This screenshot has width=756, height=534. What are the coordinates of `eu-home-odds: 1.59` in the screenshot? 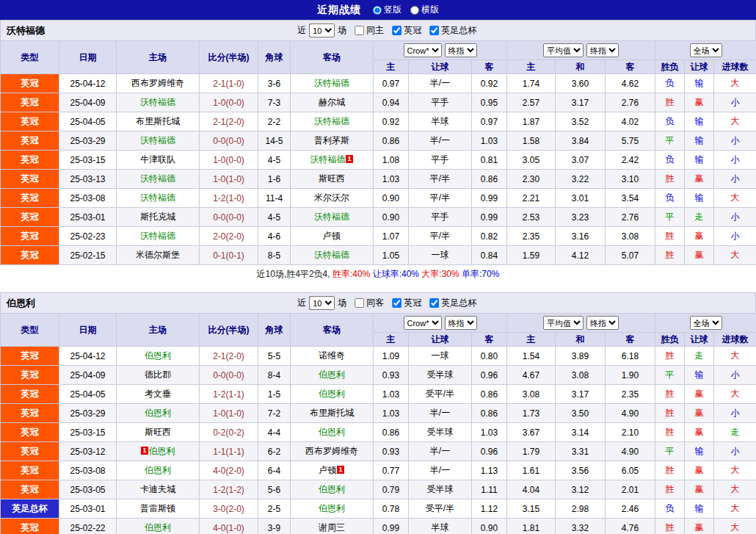 It's located at (531, 256).